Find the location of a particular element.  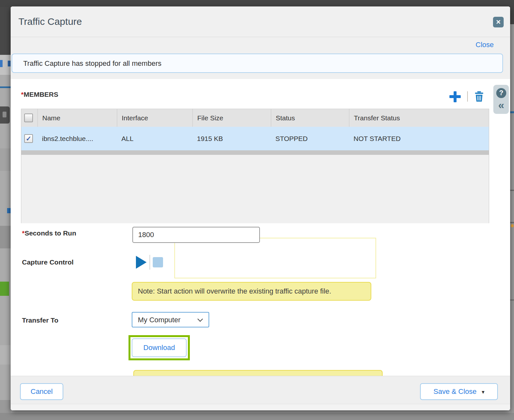

select-all-checkbox is located at coordinates (28, 118).